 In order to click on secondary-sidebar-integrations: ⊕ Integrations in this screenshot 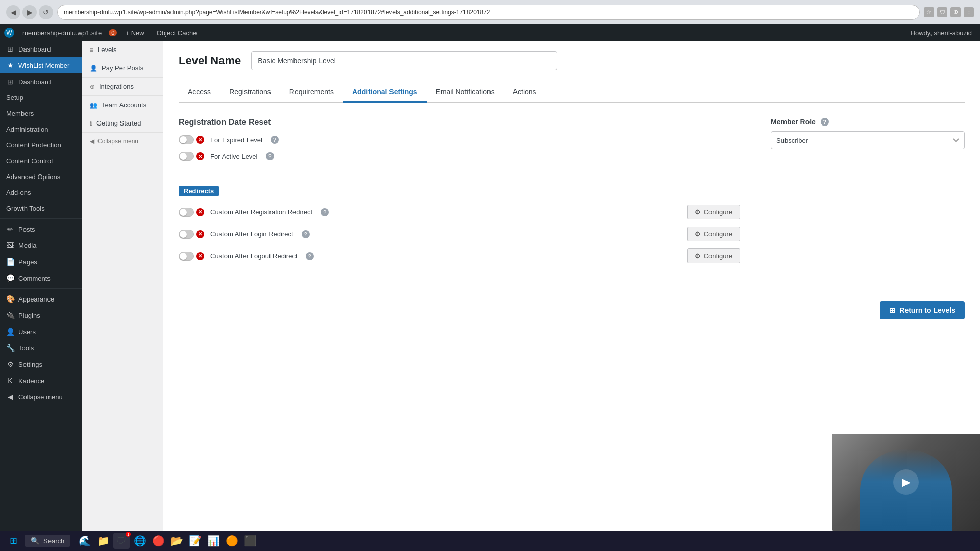, I will do `click(122, 87)`.